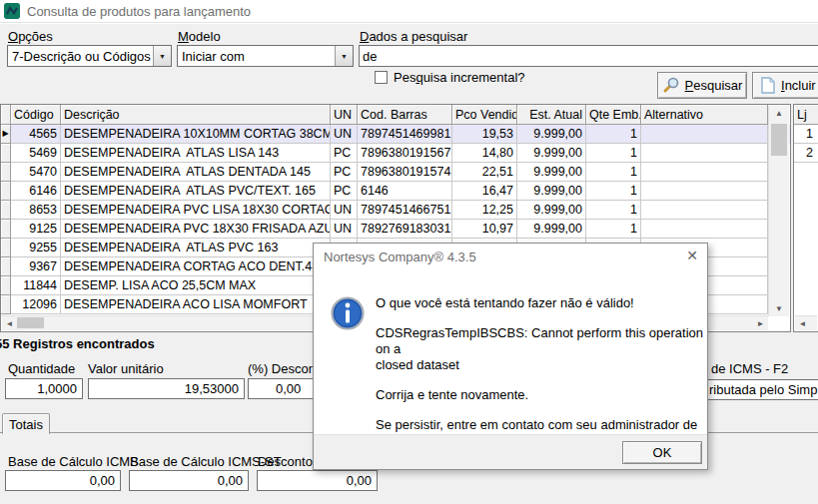 Image resolution: width=818 pixels, height=504 pixels. I want to click on table-cell: 9125, so click(36, 230).